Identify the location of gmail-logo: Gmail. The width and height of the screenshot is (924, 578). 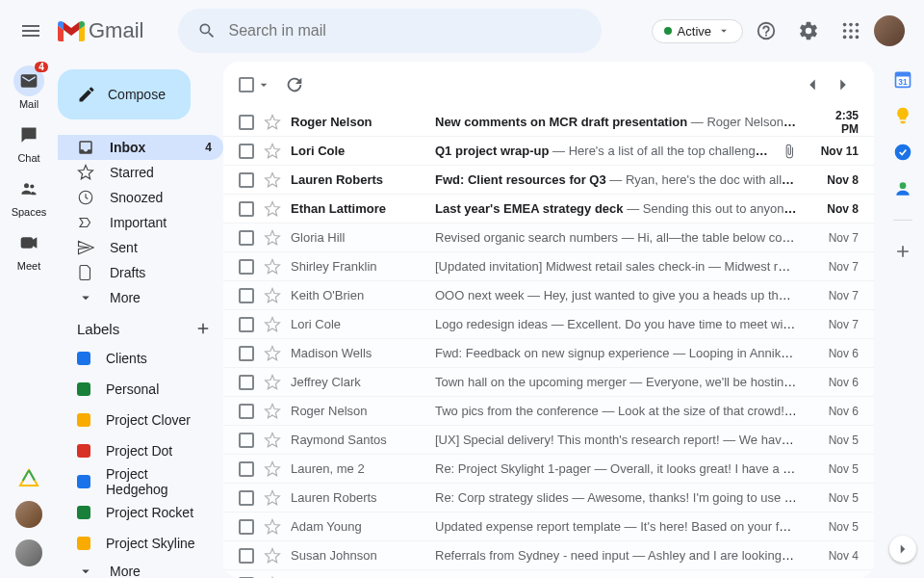
(112, 31).